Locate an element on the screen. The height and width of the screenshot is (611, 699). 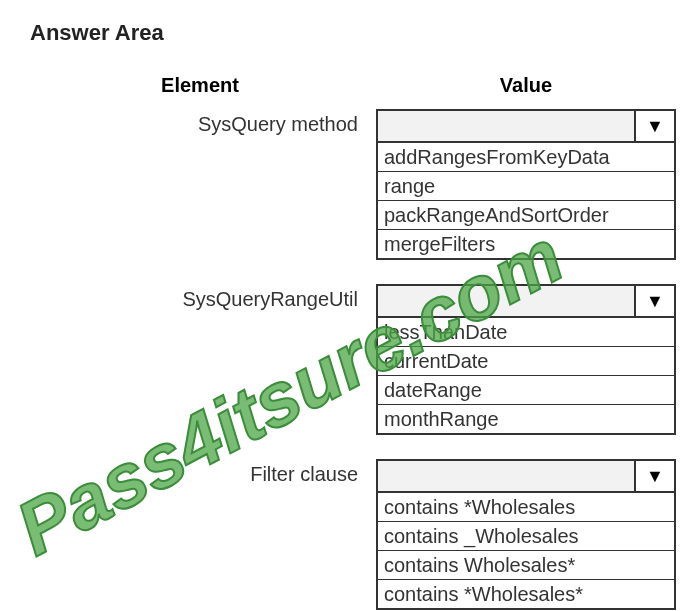
option-item: addRangesFromKeyData is located at coordinates (526, 158).